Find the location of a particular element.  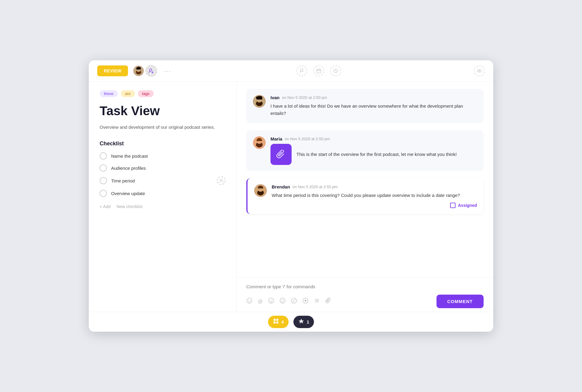

comment-body-brendan: Brendan on Nov 5 2020 at 2:50 pm What ti… is located at coordinates (374, 196).